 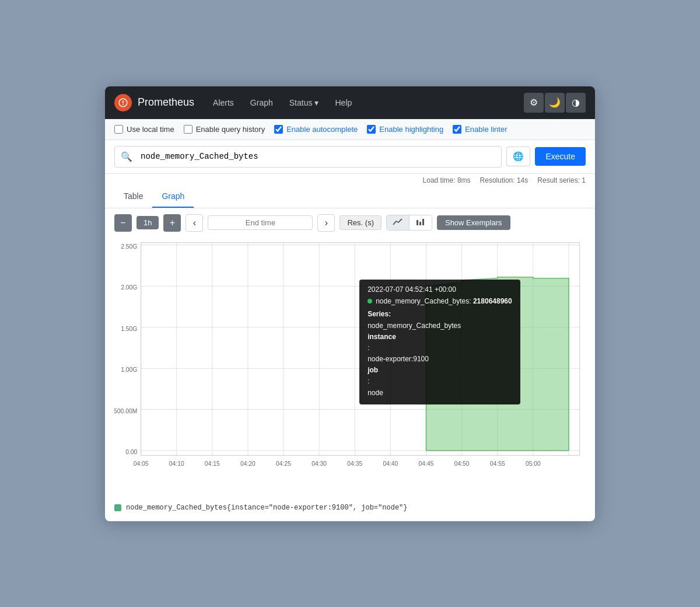 What do you see at coordinates (411, 130) in the screenshot?
I see `highlighting-label: Enable highlighting` at bounding box center [411, 130].